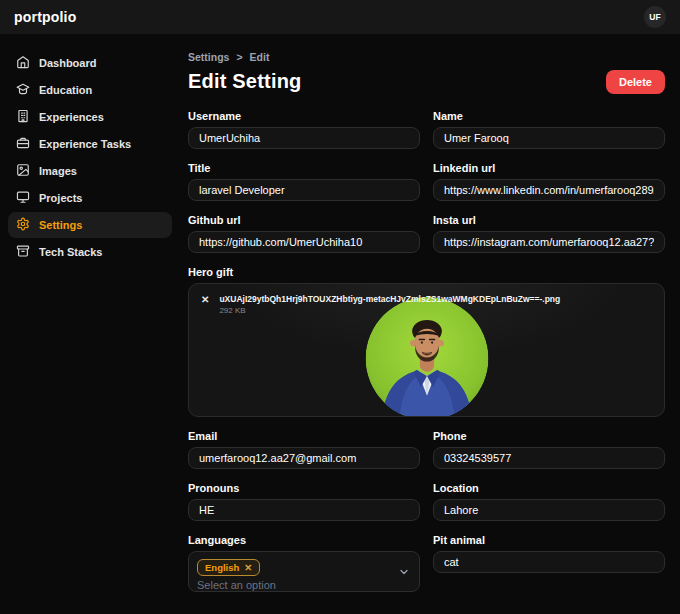 Image resolution: width=680 pixels, height=614 pixels. Describe the element at coordinates (304, 242) in the screenshot. I see `github-url-input` at that location.